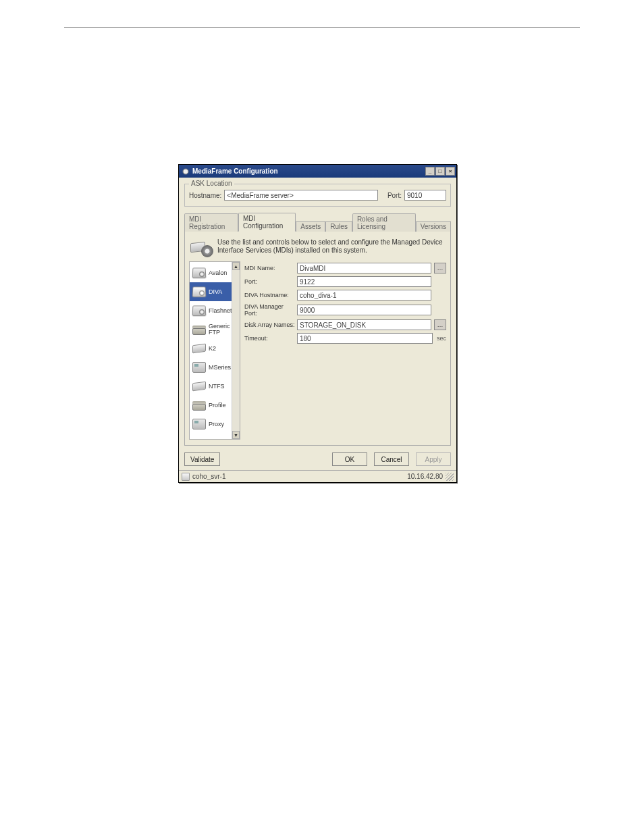 This screenshot has width=644, height=834. I want to click on timeout-input, so click(365, 338).